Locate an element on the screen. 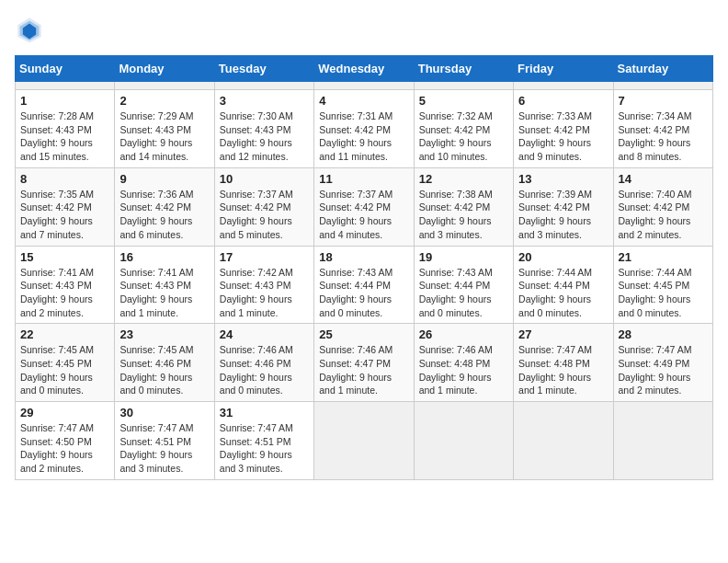  column-header-wednesday: Wednesday is located at coordinates (364, 69).